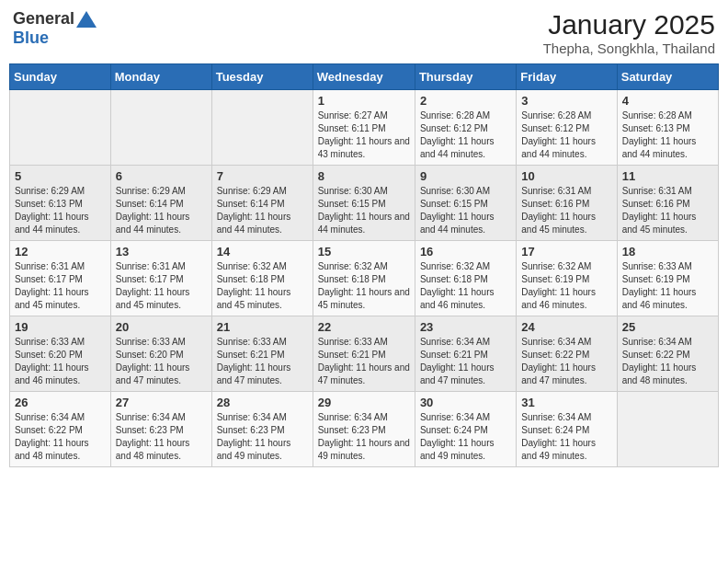 This screenshot has height=563, width=728. What do you see at coordinates (465, 128) in the screenshot?
I see `calendar-cell: 2Sunrise: 6:28 AMSunset: 6:12 PMDaylight…` at bounding box center [465, 128].